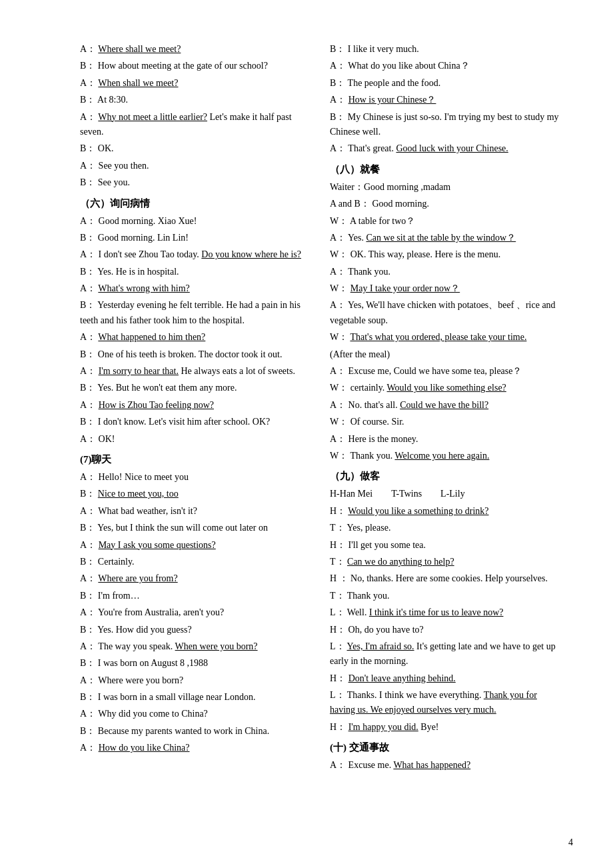  What do you see at coordinates (195, 255) in the screenshot?
I see `dialogue-line: A： I don't see Zhou Tao today. Do you kn…` at bounding box center [195, 255].